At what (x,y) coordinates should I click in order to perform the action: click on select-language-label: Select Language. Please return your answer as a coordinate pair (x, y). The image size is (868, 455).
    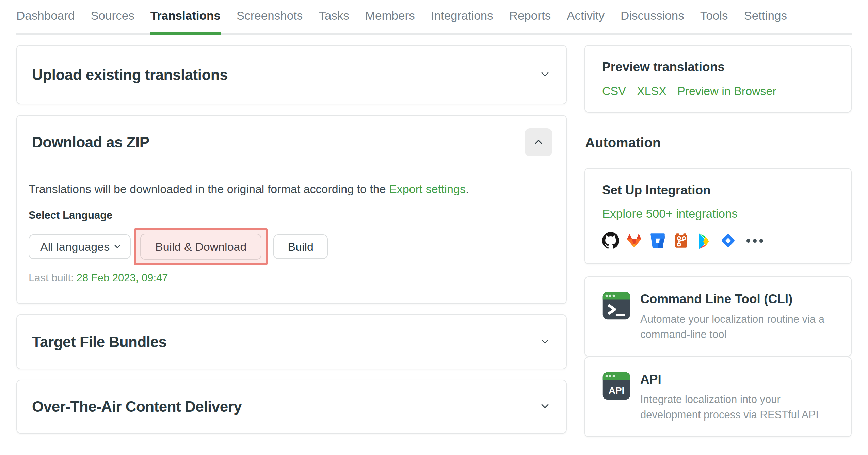
    Looking at the image, I should click on (290, 215).